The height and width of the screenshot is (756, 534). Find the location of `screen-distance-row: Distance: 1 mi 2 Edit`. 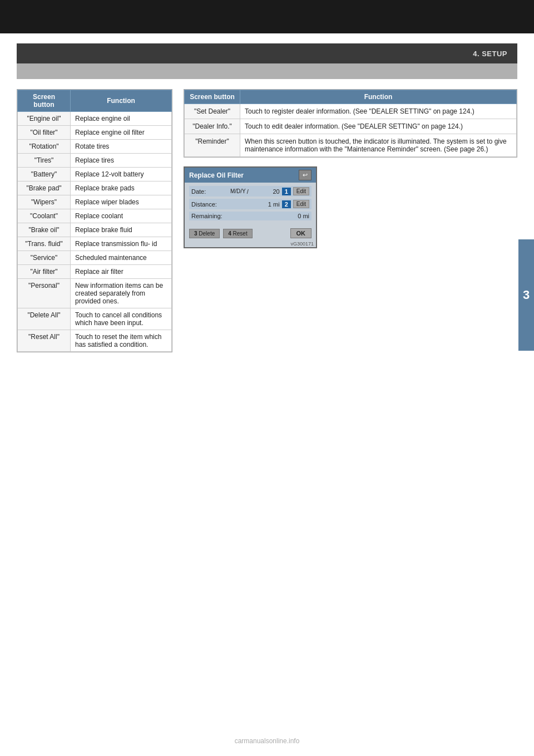

screen-distance-row: Distance: 1 mi 2 Edit is located at coordinates (250, 204).